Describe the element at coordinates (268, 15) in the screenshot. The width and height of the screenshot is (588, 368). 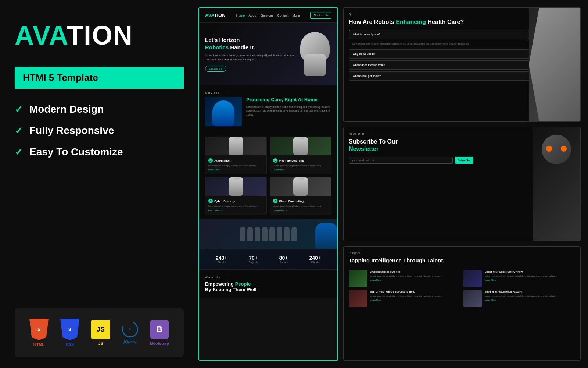
I see `navbar: AVATION Home About Services Contact More…` at that location.